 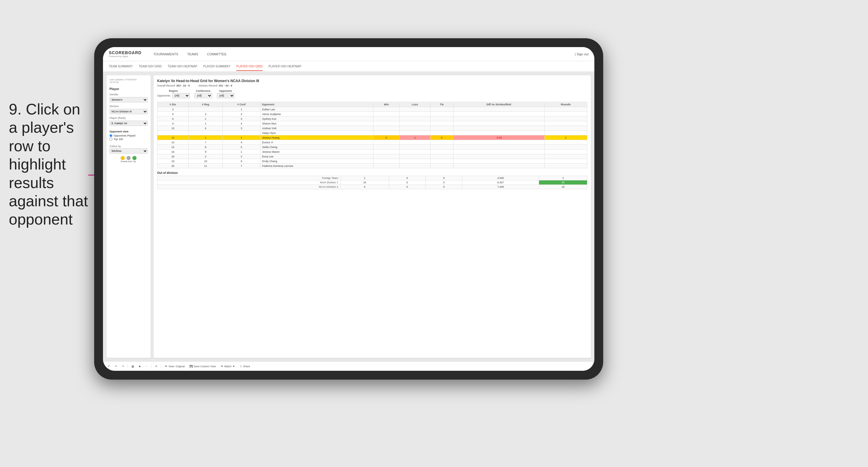 What do you see at coordinates (166, 367) in the screenshot?
I see `eye-icon: 👁` at bounding box center [166, 367].